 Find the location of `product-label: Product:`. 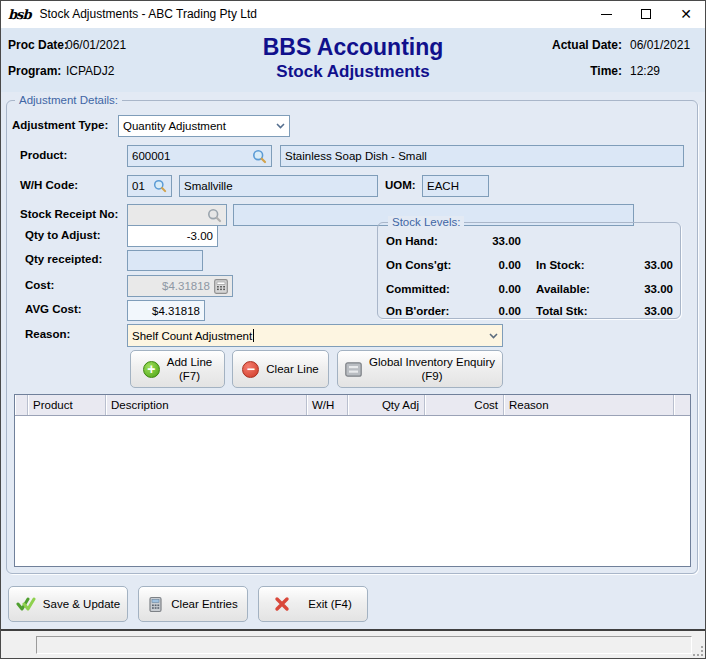

product-label: Product: is located at coordinates (44, 155).